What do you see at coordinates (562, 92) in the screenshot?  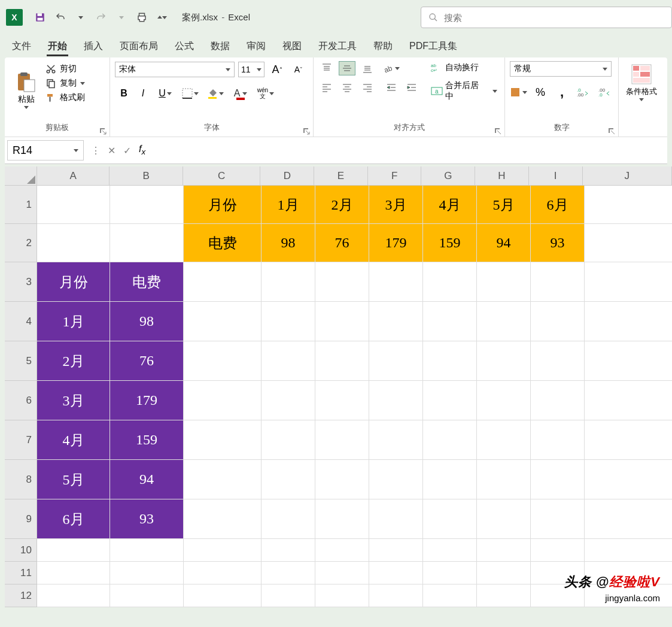 I see `comma-format-icon: ,` at bounding box center [562, 92].